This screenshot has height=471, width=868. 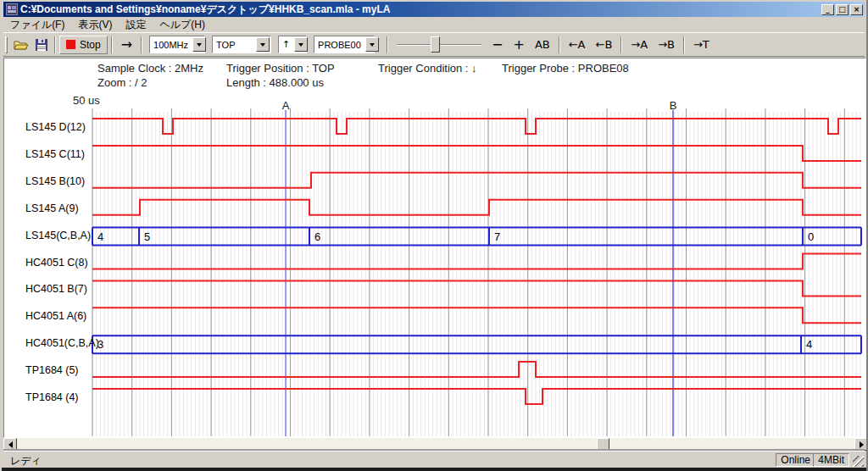 What do you see at coordinates (604, 444) in the screenshot?
I see `scrollbar-thumb` at bounding box center [604, 444].